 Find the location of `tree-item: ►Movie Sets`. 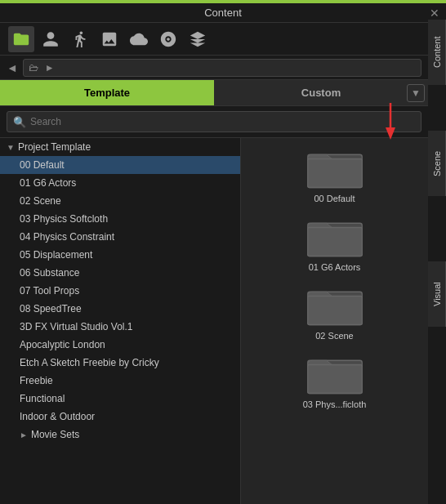

tree-item: ►Movie Sets is located at coordinates (120, 435).